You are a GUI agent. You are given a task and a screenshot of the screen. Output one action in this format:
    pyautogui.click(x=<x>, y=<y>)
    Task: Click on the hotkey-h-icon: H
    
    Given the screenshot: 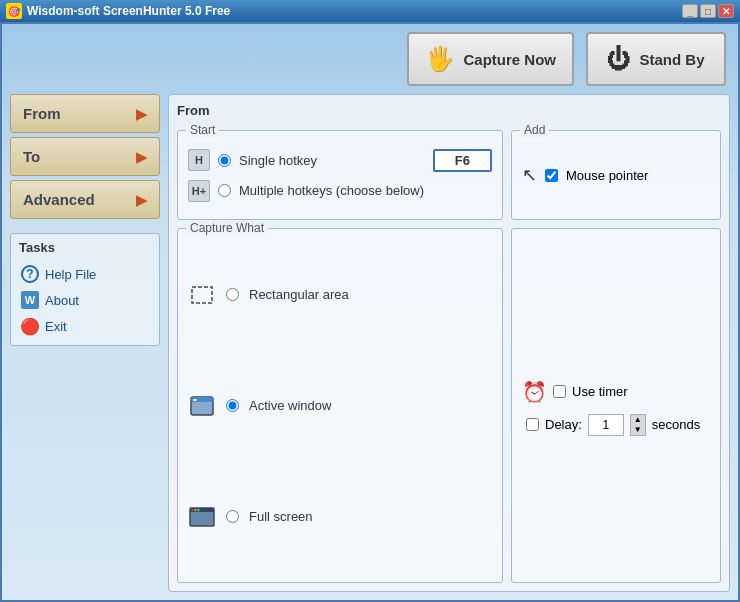 What is the action you would take?
    pyautogui.click(x=199, y=160)
    